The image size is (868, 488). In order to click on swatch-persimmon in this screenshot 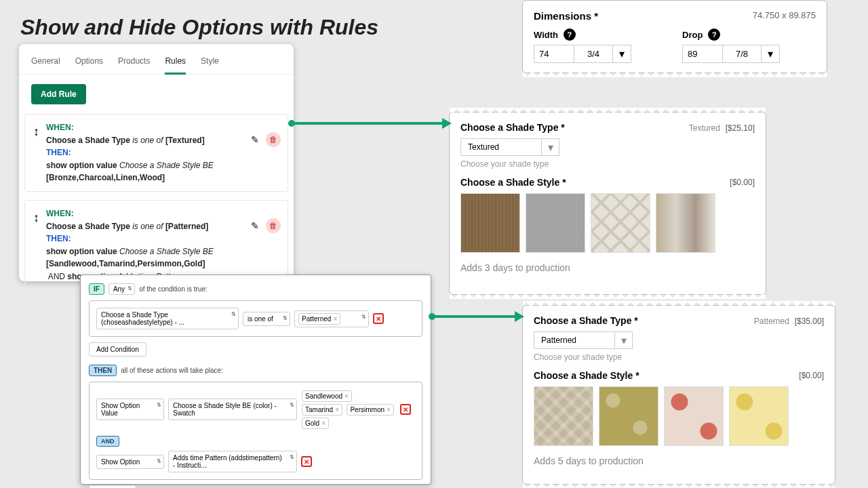, I will do `click(694, 416)`.